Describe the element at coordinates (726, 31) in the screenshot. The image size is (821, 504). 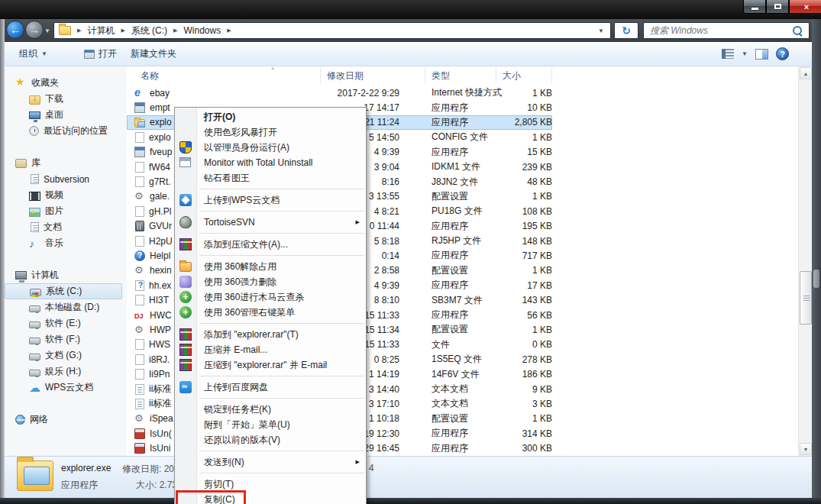
I see `search-input: 搜索 Windows` at that location.